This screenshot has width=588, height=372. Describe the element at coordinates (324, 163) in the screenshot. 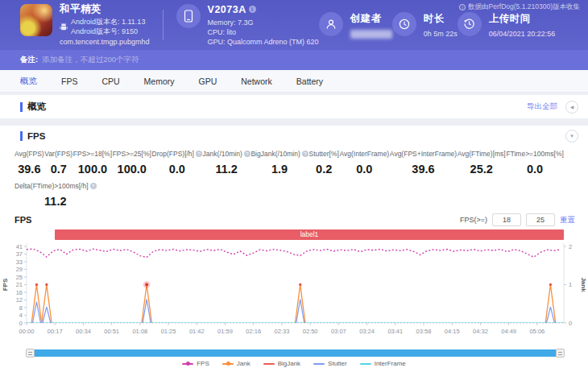

I see `stat-stutter: Stutter[%] 0.2` at that location.